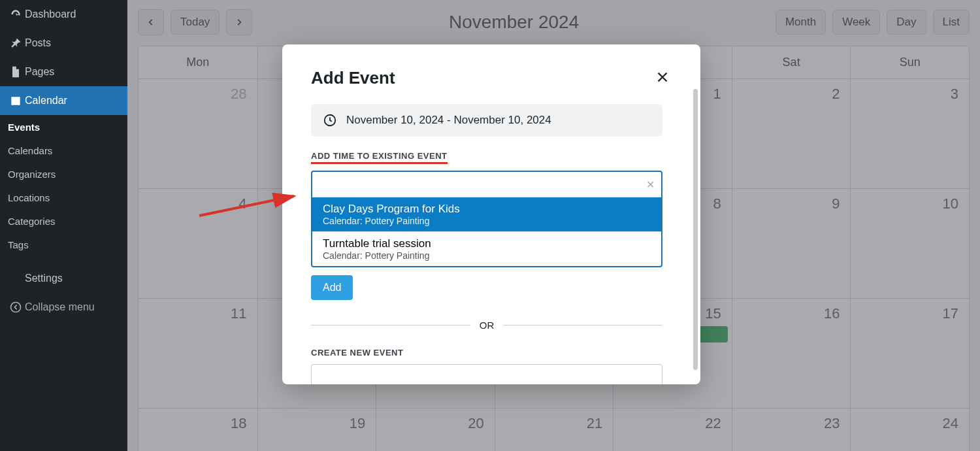 Image resolution: width=980 pixels, height=451 pixels. I want to click on sliders-icon, so click(17, 278).